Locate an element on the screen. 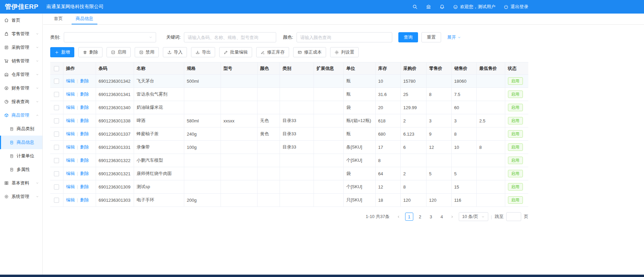 This screenshot has height=277, width=644. fix-stock-button: 修正库存 is located at coordinates (273, 52).